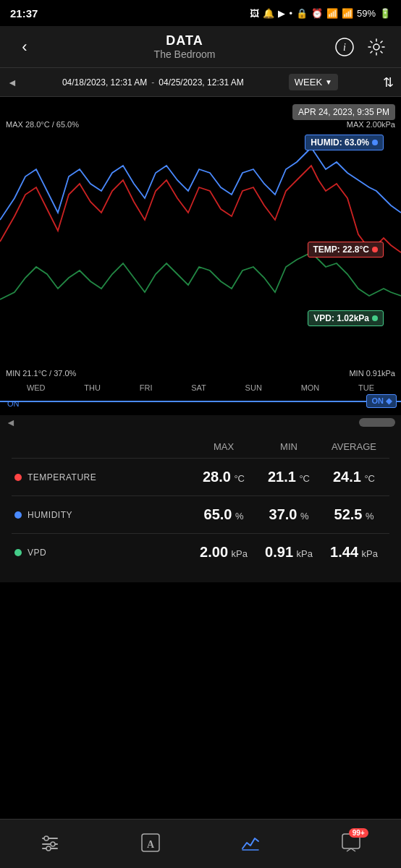 The image size is (401, 868). What do you see at coordinates (224, 553) in the screenshot?
I see `vpd-max-cell: 2.00 kPa` at bounding box center [224, 553].